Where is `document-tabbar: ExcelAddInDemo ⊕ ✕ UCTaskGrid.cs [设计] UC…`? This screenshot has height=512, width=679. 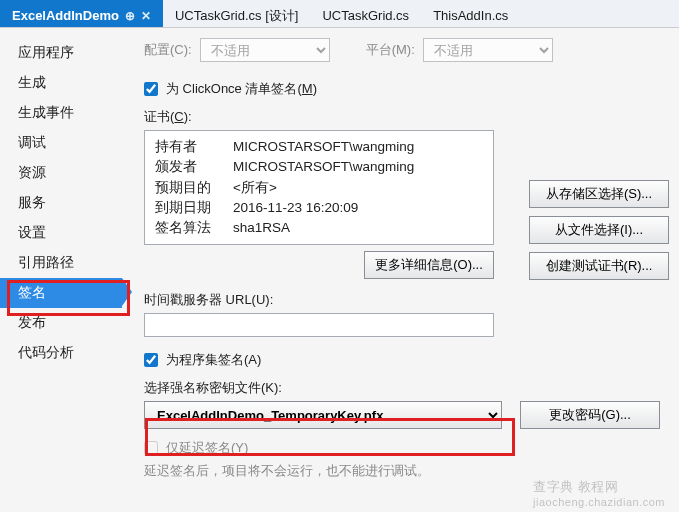
document-tabbar: ExcelAddInDemo ⊕ ✕ UCTaskGrid.cs [设计] UC… is located at coordinates (340, 14).